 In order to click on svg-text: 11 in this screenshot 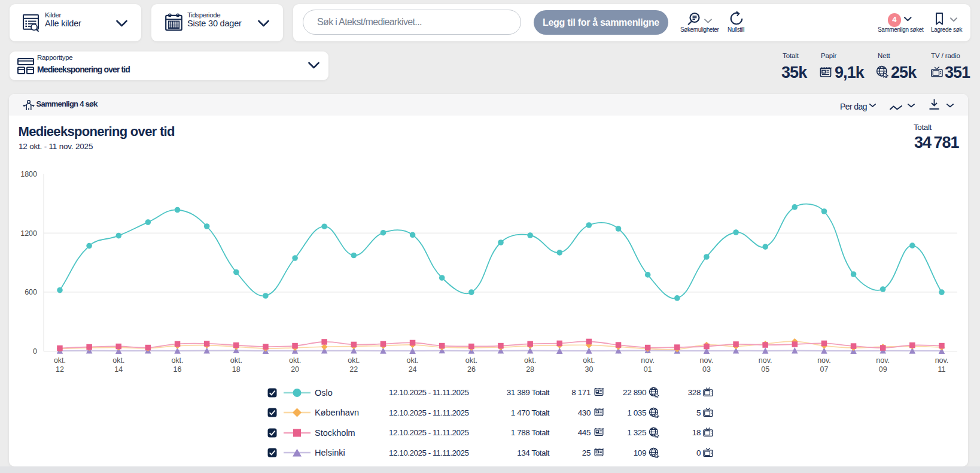, I will do `click(942, 369)`.